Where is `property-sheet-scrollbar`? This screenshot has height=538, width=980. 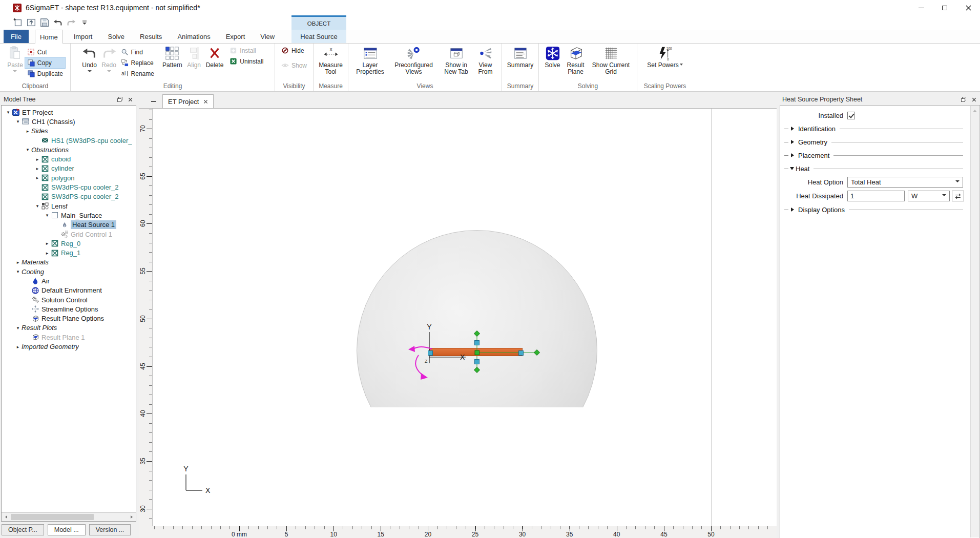 property-sheet-scrollbar is located at coordinates (974, 322).